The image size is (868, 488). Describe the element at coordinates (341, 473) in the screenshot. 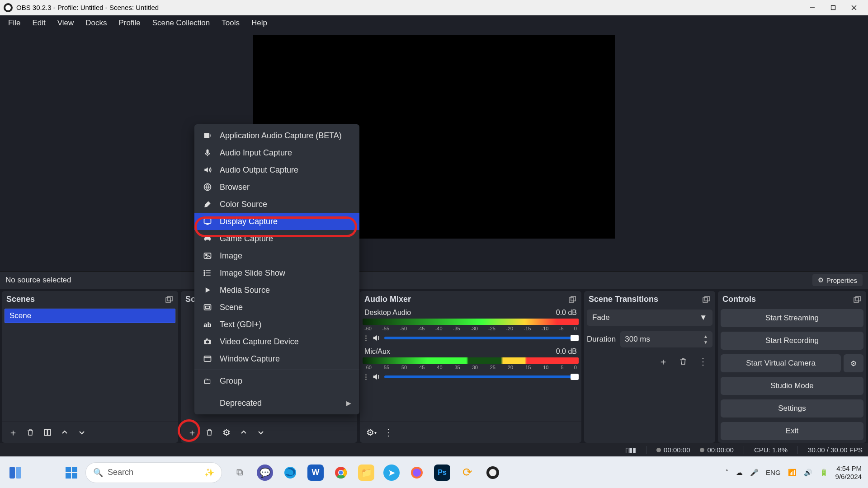

I see `chrome-icon` at that location.